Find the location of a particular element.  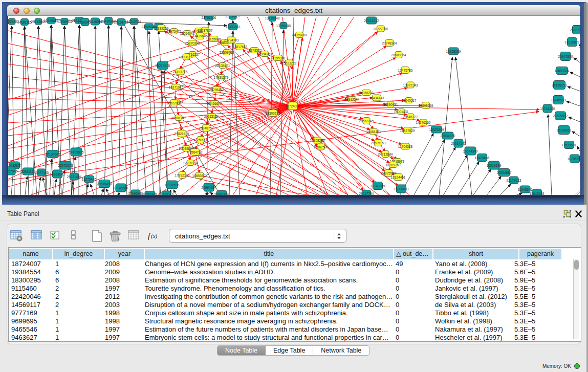

svg-text: 28040017 is located at coordinates (409, 100).